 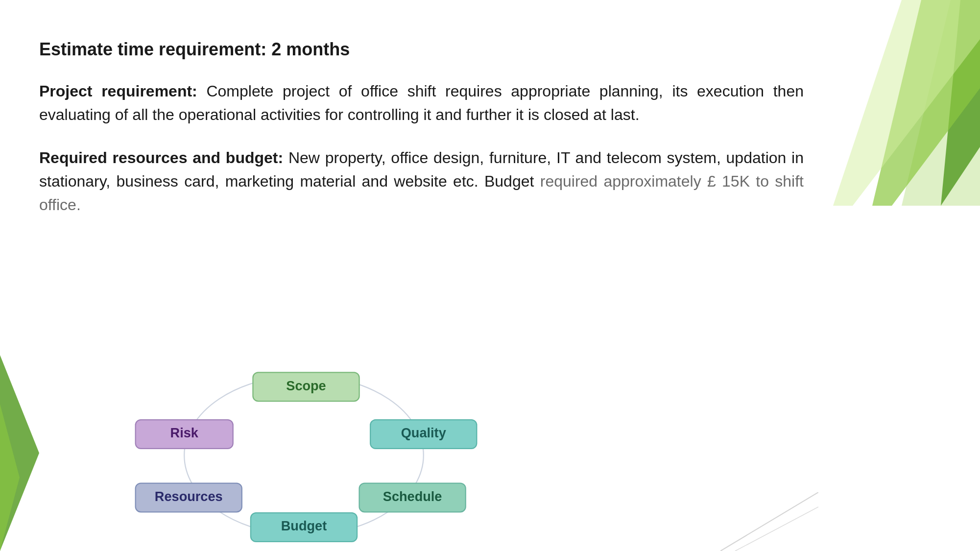 What do you see at coordinates (421, 49) in the screenshot?
I see `estimate-heading: Estimate time requirement: 2 months` at bounding box center [421, 49].